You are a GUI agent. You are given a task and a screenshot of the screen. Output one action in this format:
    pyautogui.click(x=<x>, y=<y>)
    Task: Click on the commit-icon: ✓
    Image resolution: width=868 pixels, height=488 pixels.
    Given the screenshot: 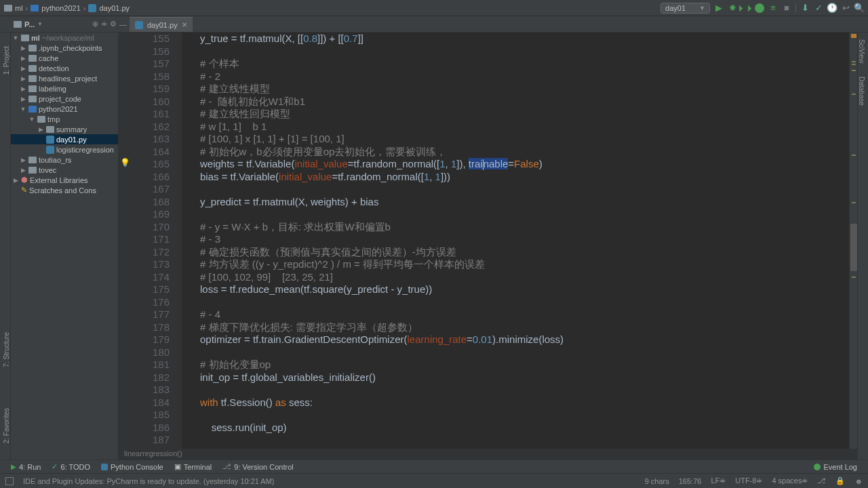 What is the action you would take?
    pyautogui.click(x=818, y=8)
    